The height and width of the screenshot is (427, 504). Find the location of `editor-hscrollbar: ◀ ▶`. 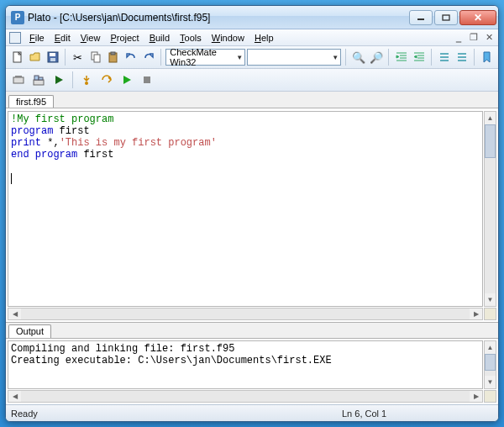

editor-hscrollbar: ◀ ▶ is located at coordinates (245, 314).